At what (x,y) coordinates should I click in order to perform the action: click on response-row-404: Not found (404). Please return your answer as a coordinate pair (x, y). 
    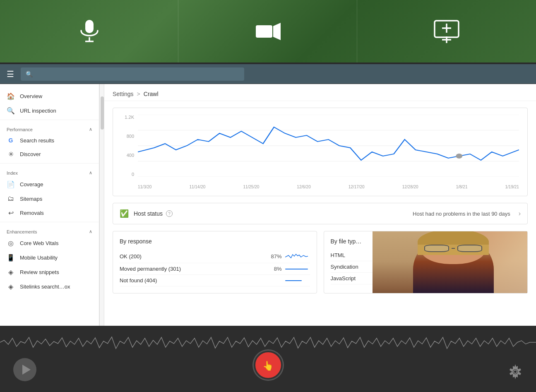
    Looking at the image, I should click on (215, 281).